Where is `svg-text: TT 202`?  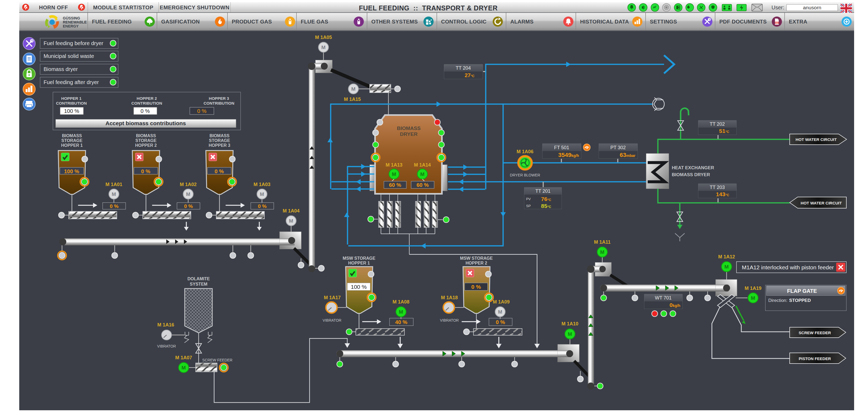 svg-text: TT 202 is located at coordinates (717, 124).